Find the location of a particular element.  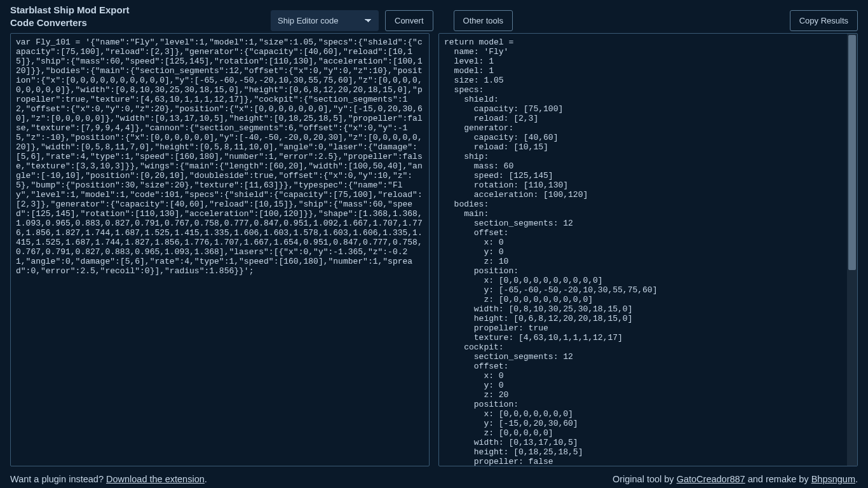

plugin-prompt: Want a plugin instead? is located at coordinates (58, 479).